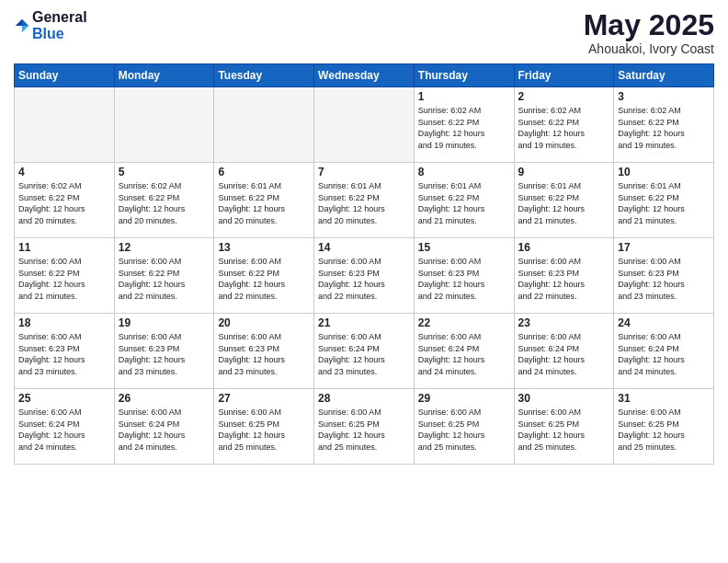 This screenshot has width=728, height=563. I want to click on day-number: 25, so click(64, 398).